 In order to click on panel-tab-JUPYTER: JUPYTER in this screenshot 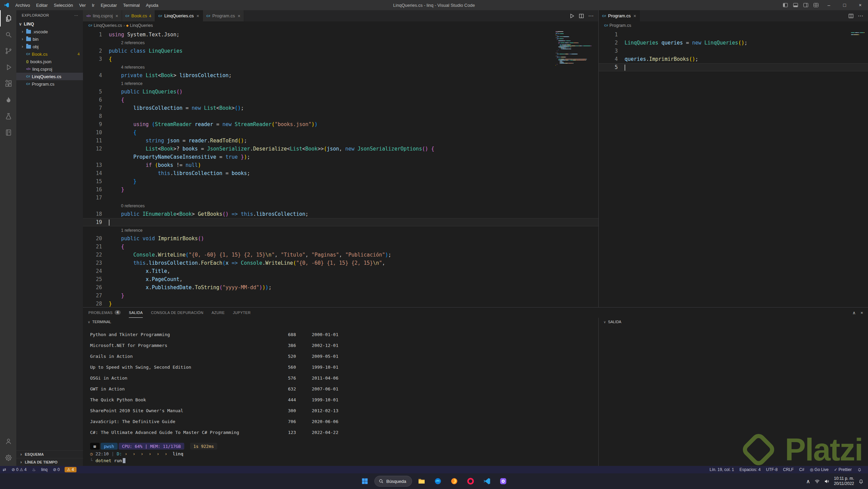, I will do `click(242, 313)`.